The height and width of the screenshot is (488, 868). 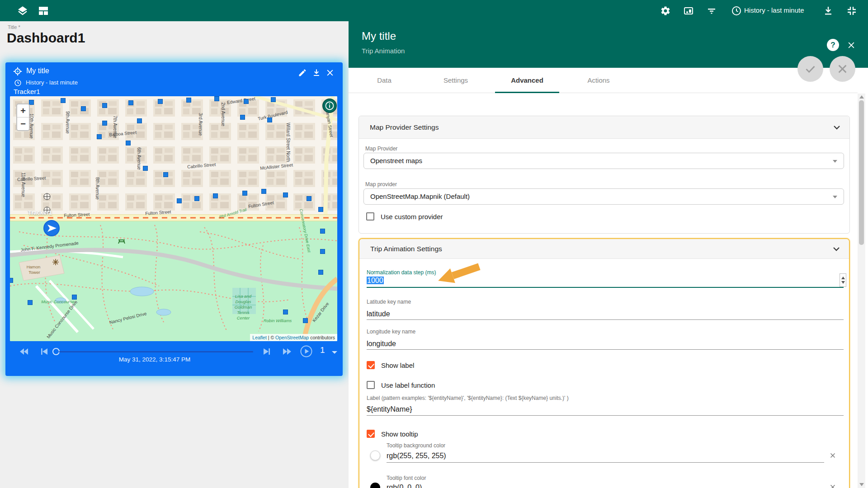 What do you see at coordinates (24, 352) in the screenshot?
I see `fast-rewind-button` at bounding box center [24, 352].